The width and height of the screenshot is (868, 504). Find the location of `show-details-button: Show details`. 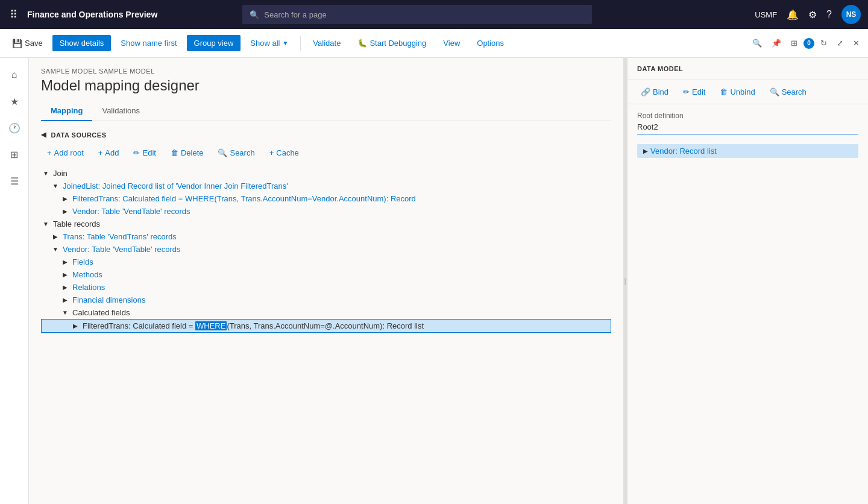

show-details-button: Show details is located at coordinates (82, 43).